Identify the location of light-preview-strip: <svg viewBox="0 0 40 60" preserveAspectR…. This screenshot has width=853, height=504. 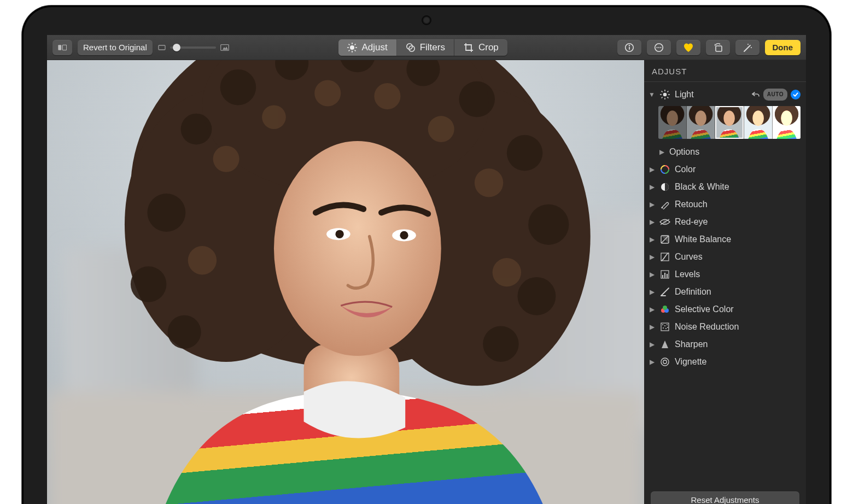
(729, 122).